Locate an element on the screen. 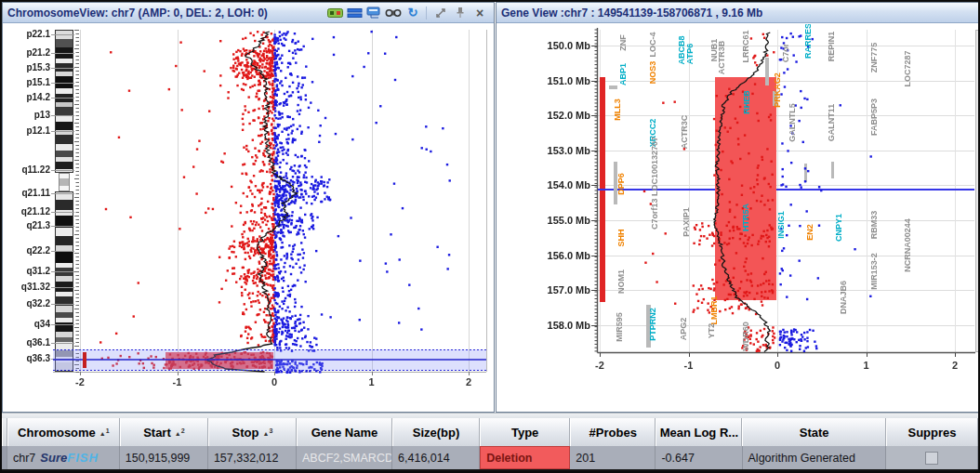 This screenshot has height=473, width=980. cytoband-label: q31.32 is located at coordinates (27, 287).